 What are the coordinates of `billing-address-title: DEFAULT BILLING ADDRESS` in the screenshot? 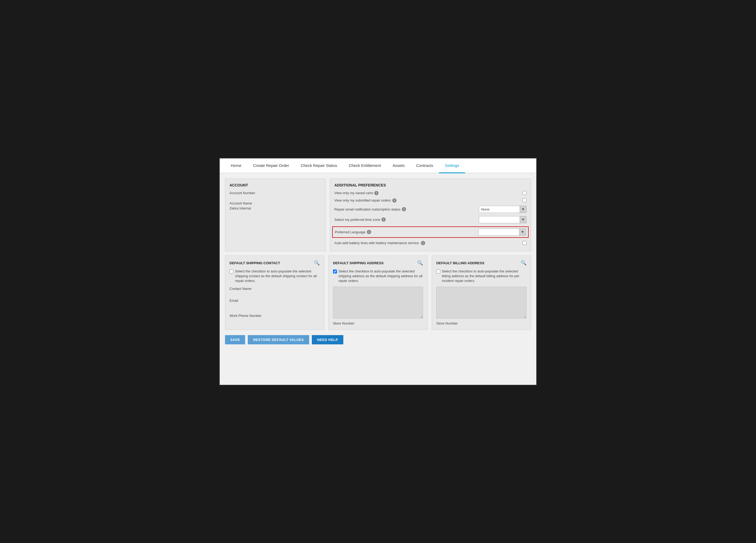 It's located at (460, 263).